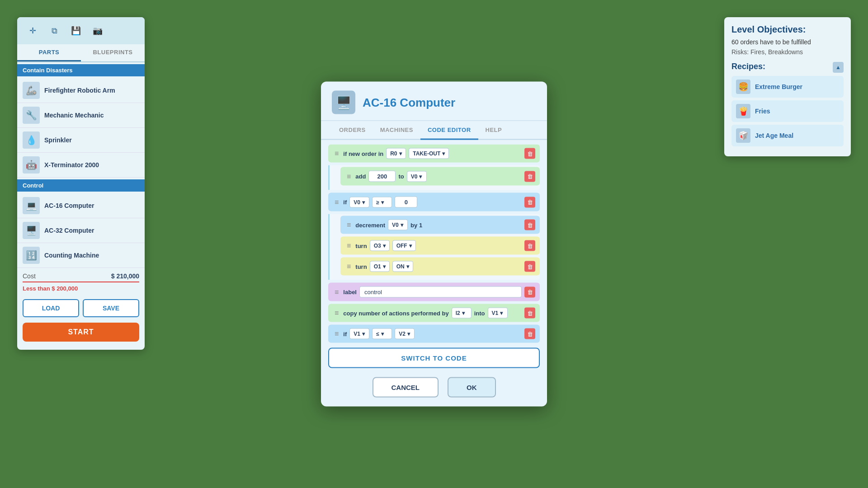 The image size is (868, 488). What do you see at coordinates (530, 202) in the screenshot?
I see `delete-btn-2: 🗑` at bounding box center [530, 202].